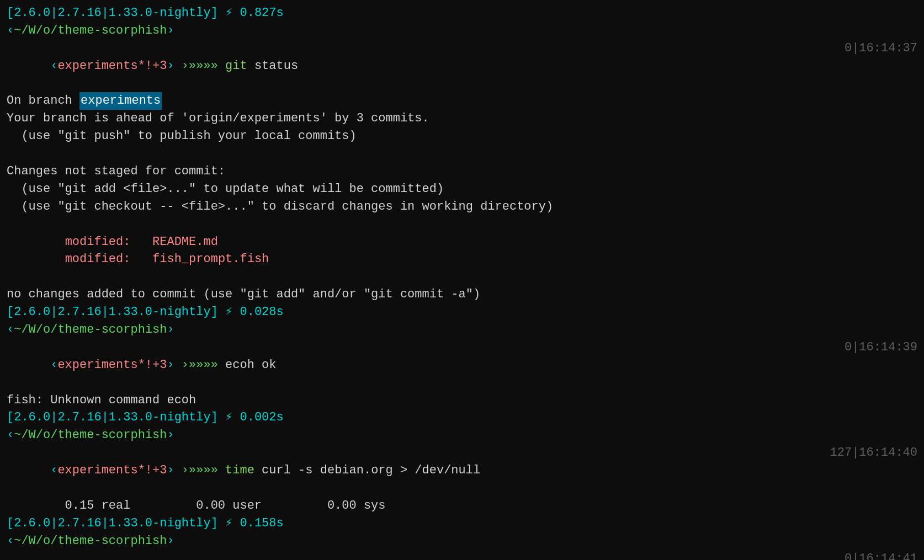  Describe the element at coordinates (462, 330) in the screenshot. I see `path-line-2: ‹~/W/o/theme-scorphish›` at that location.